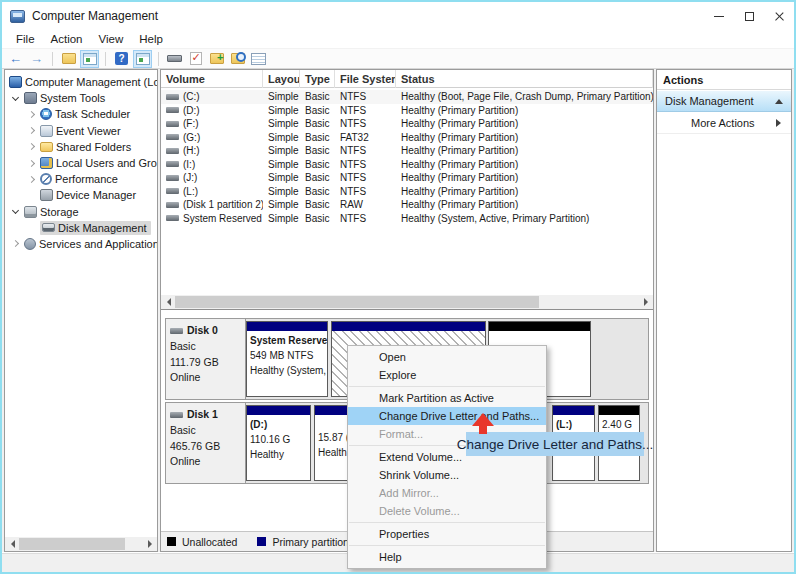 This screenshot has height=574, width=796. What do you see at coordinates (212, 79) in the screenshot?
I see `col-volume: Volume` at bounding box center [212, 79].